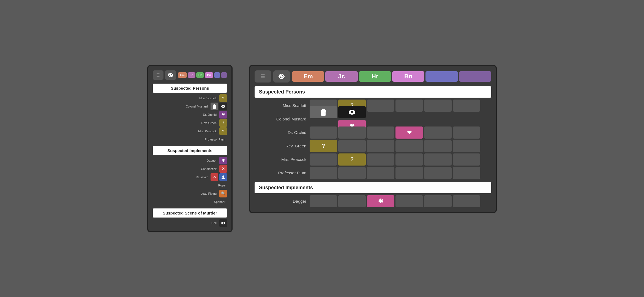 The width and height of the screenshot is (644, 297). What do you see at coordinates (400, 173) in the screenshot?
I see `large-cells-professor-plum` at bounding box center [400, 173].